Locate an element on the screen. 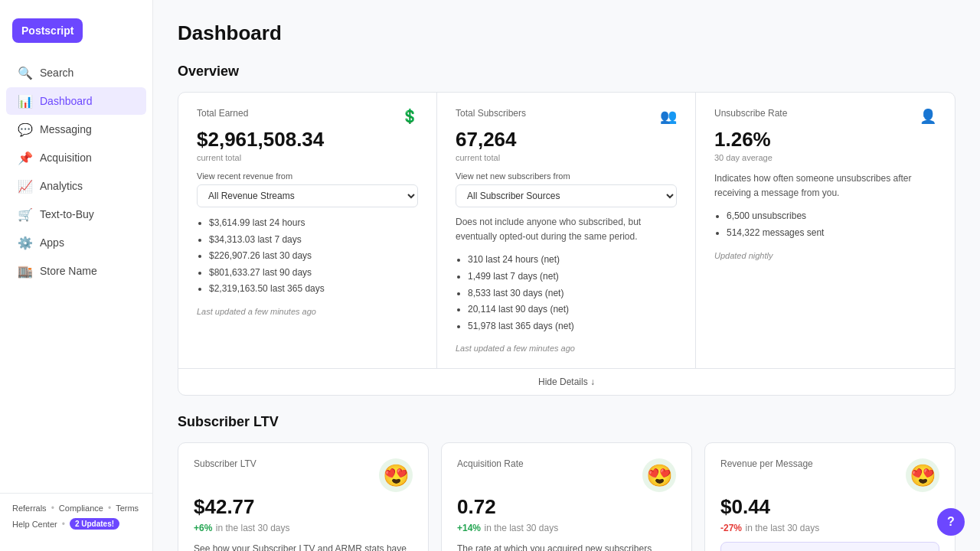  unsubscribe-rate-card: Unsubscribe Rate 👤 1.26% 30 day average … is located at coordinates (825, 230).